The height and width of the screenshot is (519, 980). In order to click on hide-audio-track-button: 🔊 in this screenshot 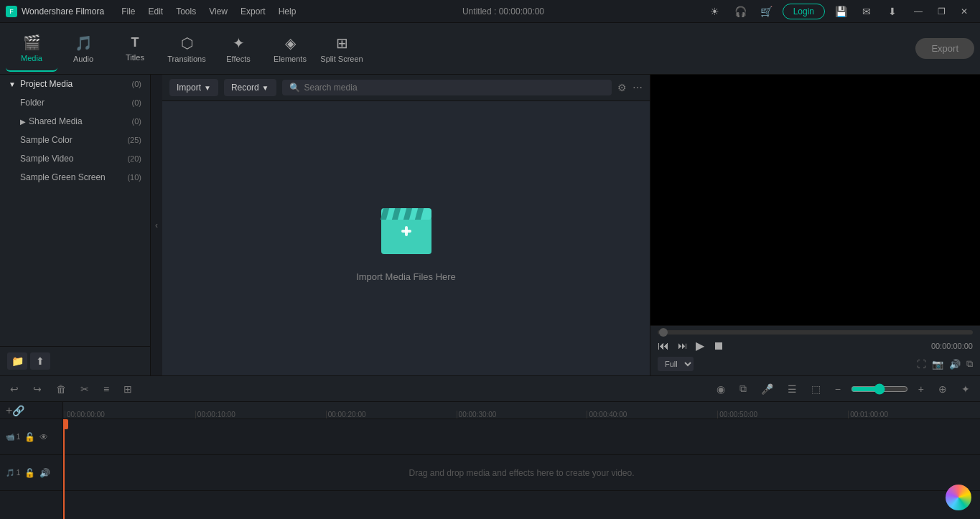, I will do `click(45, 473)`.